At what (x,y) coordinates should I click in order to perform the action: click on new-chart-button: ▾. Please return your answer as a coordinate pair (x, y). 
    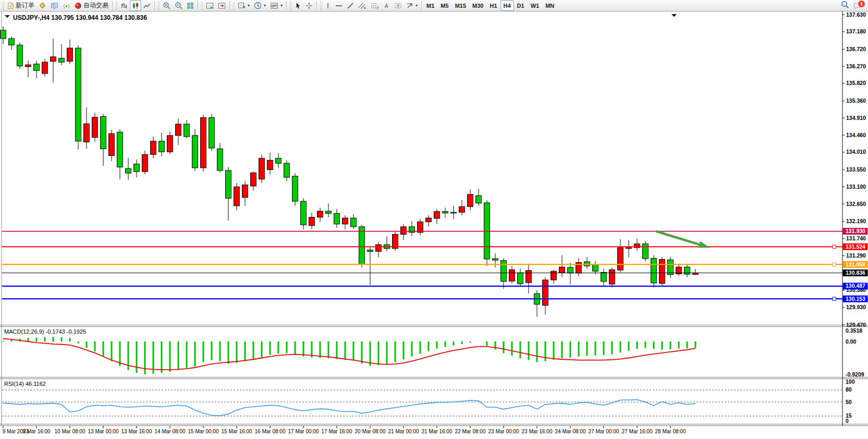
    Looking at the image, I should click on (244, 5).